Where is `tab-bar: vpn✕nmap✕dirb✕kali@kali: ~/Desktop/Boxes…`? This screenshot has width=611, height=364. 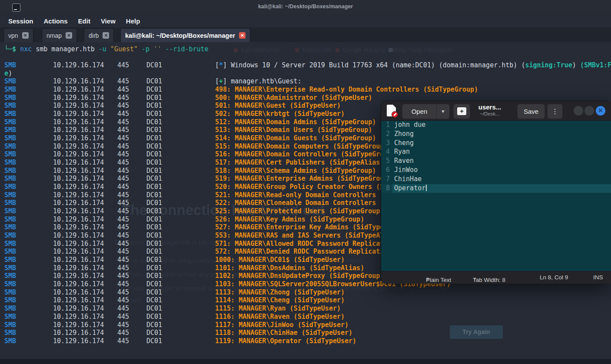 tab-bar: vpn✕nmap✕dirb✕kali@kali: ~/Desktop/Boxes… is located at coordinates (306, 35).